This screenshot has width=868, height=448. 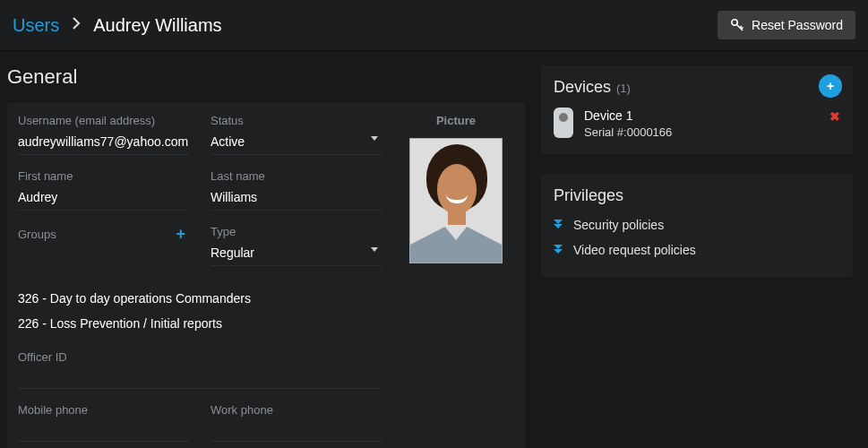 I want to click on username-label: Username (email address), so click(x=104, y=120).